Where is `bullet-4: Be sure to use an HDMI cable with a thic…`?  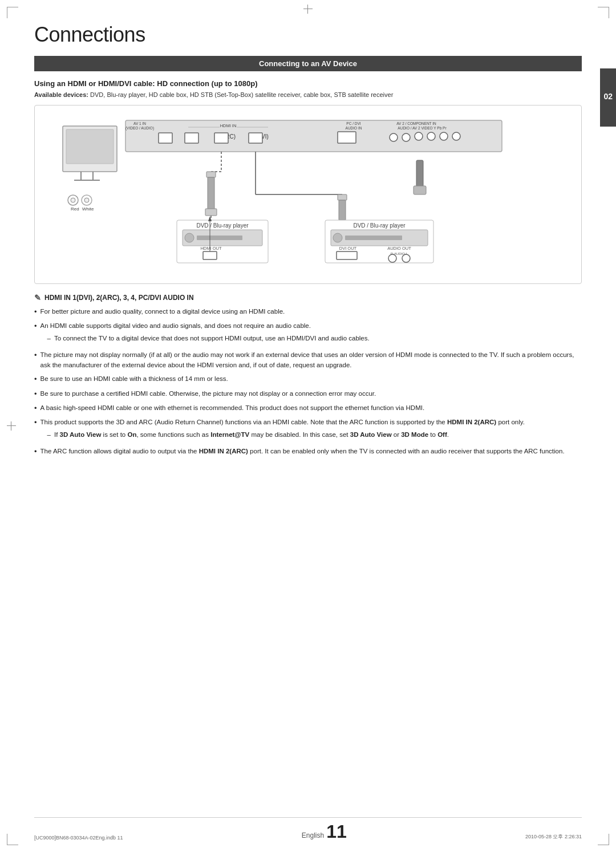 bullet-4: Be sure to use an HDMI cable with a thic… is located at coordinates (308, 379).